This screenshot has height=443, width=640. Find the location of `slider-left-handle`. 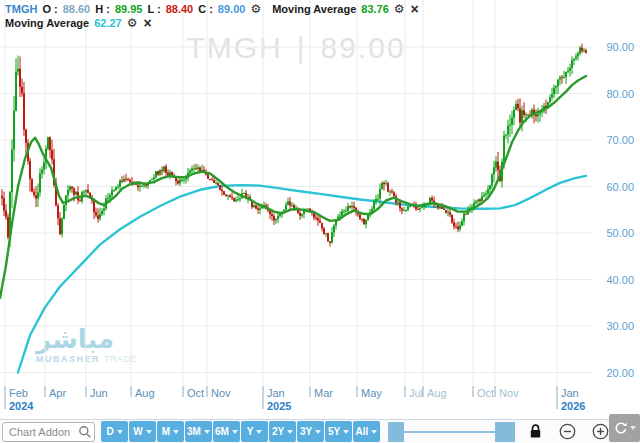

slider-left-handle is located at coordinates (396, 432).